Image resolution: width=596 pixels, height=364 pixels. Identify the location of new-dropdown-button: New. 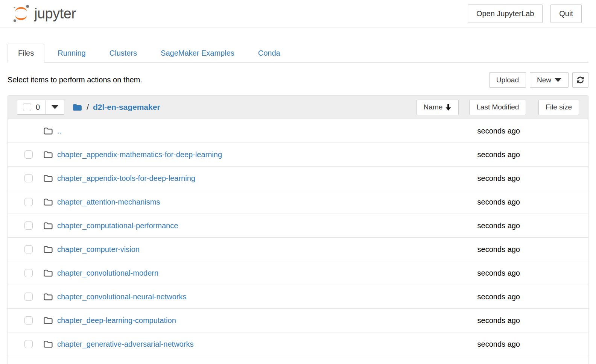
(549, 80).